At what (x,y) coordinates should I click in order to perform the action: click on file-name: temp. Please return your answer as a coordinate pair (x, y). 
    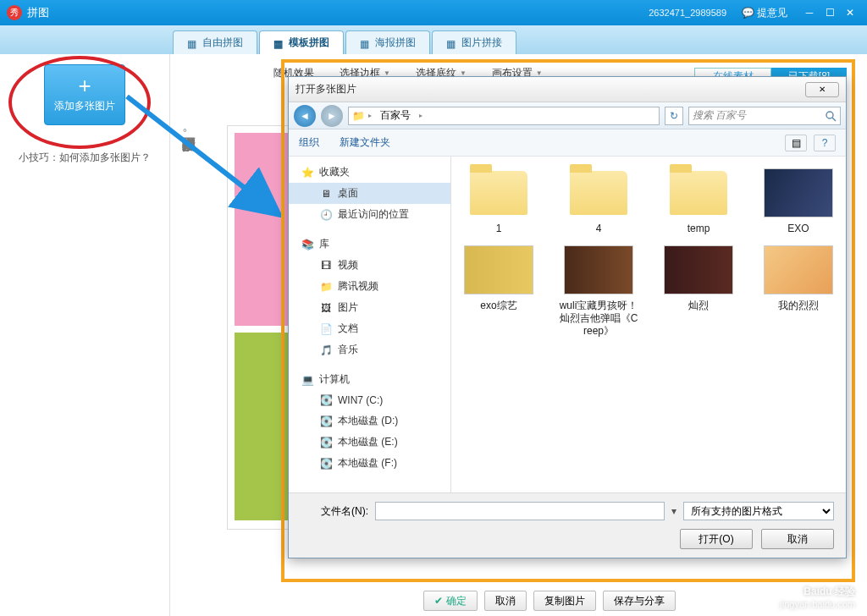
    Looking at the image, I should click on (699, 228).